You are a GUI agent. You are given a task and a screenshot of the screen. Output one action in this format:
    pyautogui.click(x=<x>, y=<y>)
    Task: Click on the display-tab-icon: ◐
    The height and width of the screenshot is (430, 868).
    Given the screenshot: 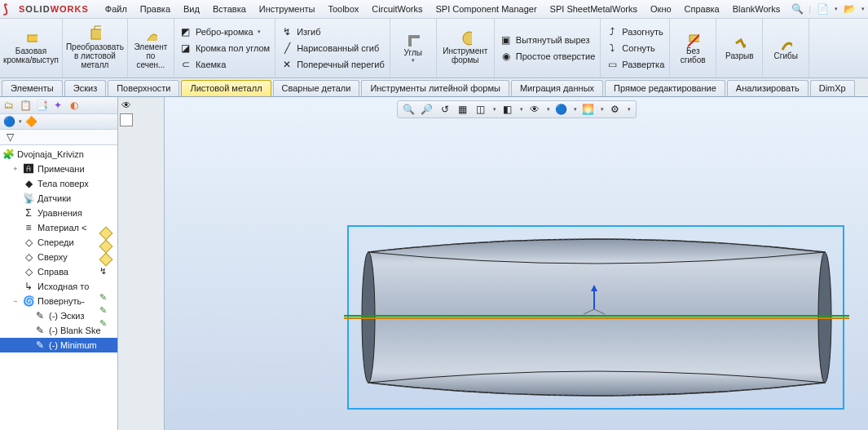 What is the action you would take?
    pyautogui.click(x=74, y=105)
    